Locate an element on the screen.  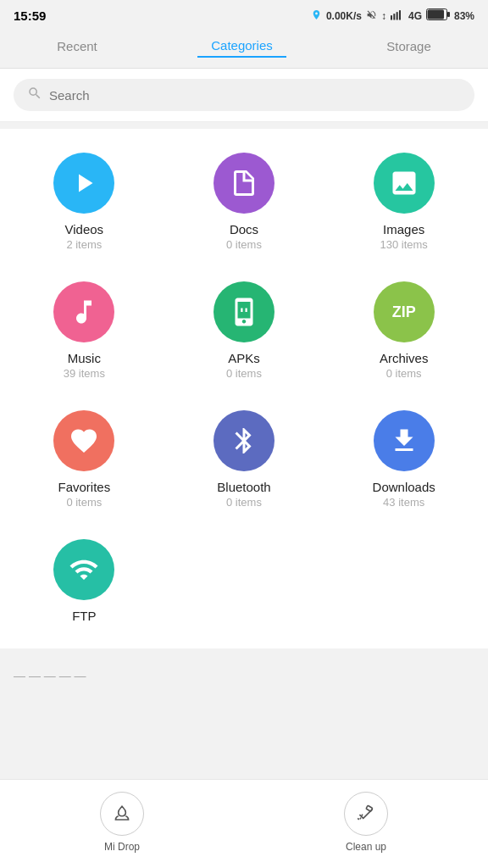
battery-icon is located at coordinates (438, 15).